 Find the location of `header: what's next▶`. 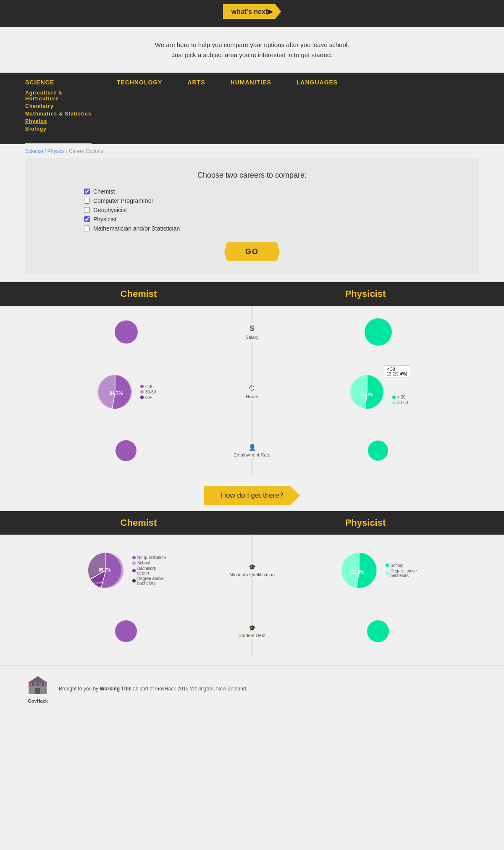

header: what's next▶ is located at coordinates (252, 13).